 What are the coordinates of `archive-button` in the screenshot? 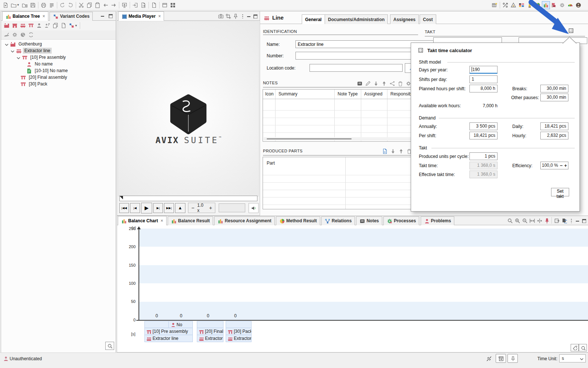 It's located at (501, 358).